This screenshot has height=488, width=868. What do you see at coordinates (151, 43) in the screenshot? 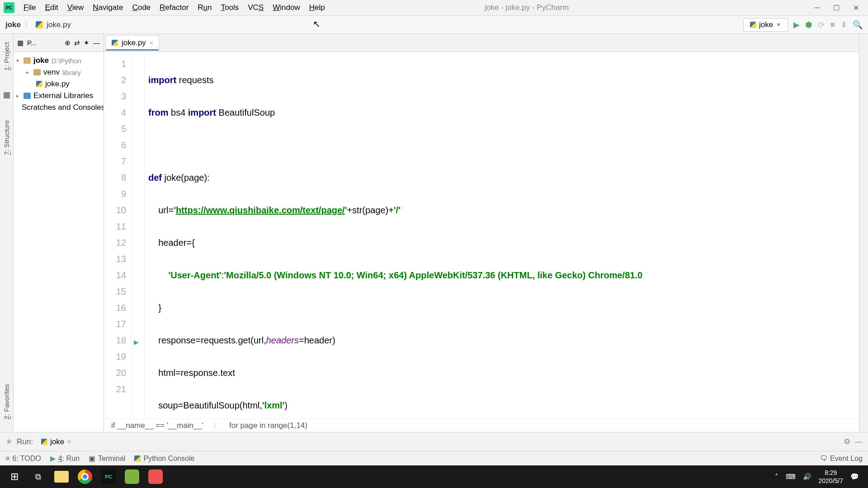
I see `close-tab-icon: ×` at bounding box center [151, 43].